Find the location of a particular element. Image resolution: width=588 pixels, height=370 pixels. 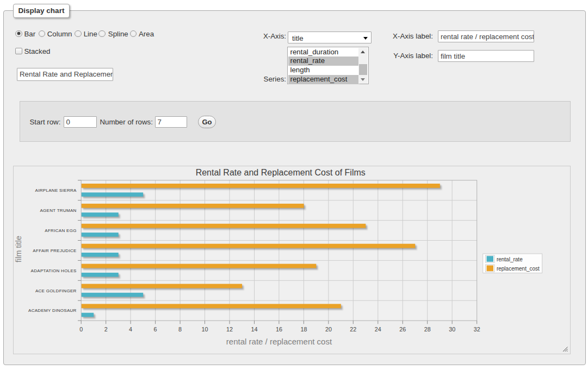

svg-text: rental rate / replacement cost is located at coordinates (280, 341).